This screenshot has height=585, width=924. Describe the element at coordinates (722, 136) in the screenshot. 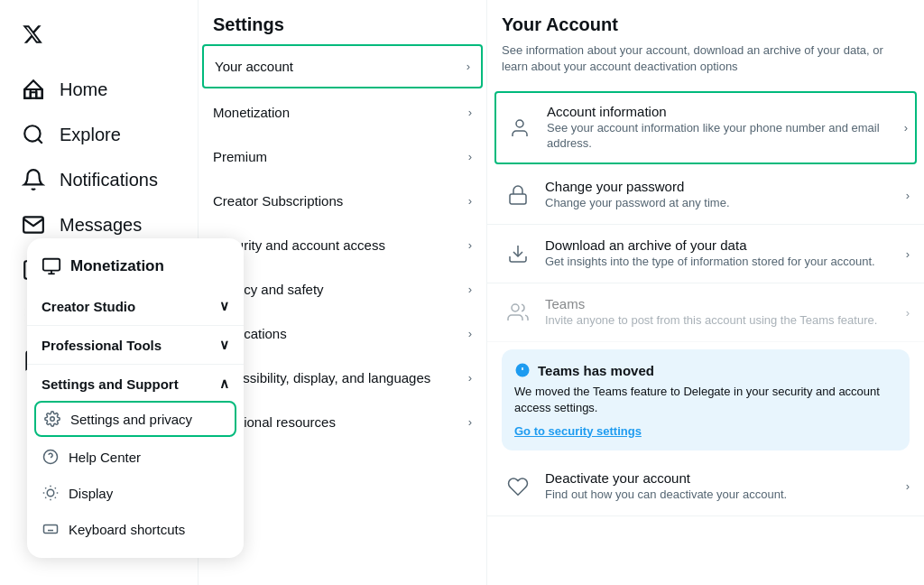

I see `account-info-subtitle: See your account information like your p…` at that location.